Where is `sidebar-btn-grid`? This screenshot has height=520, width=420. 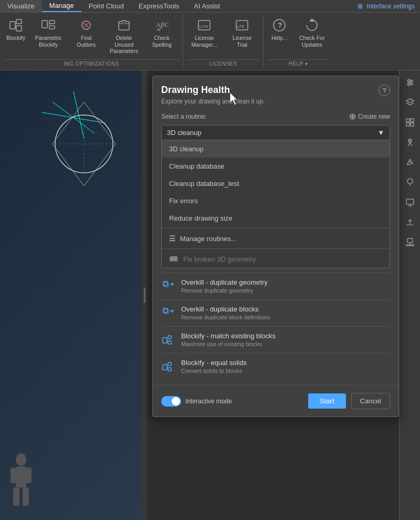
sidebar-btn-grid is located at coordinates (410, 122).